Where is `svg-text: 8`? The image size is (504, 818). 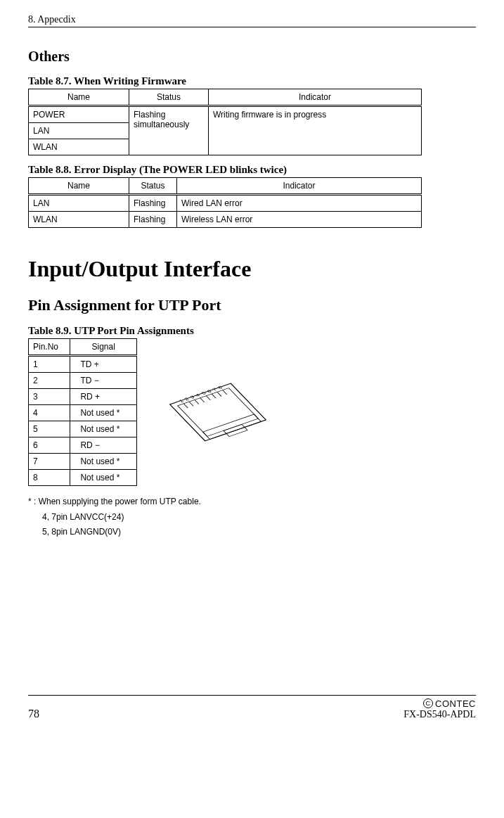 svg-text: 8 is located at coordinates (220, 387).